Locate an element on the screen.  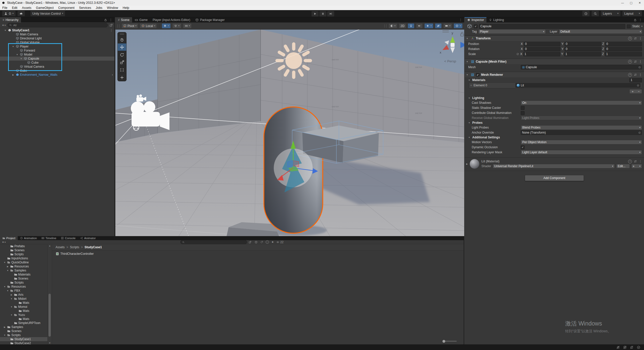
component-enabled-checkbox: ✓ is located at coordinates (478, 75).